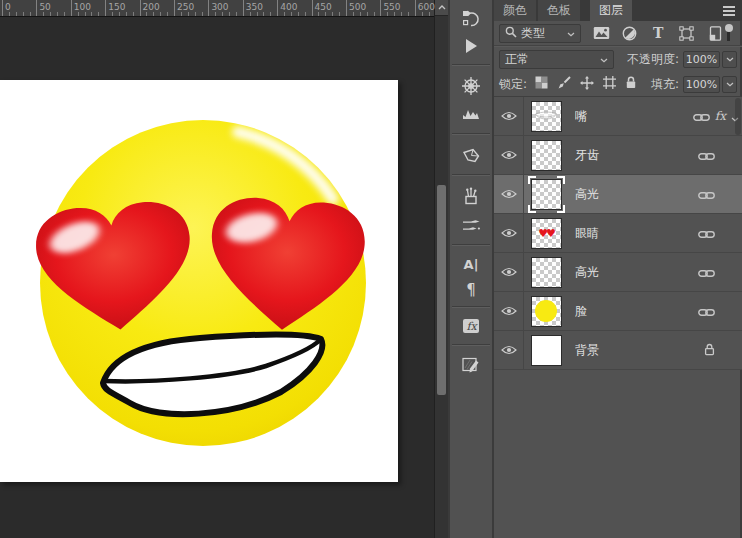 This screenshot has width=742, height=538. I want to click on character-glyph: A|, so click(472, 264).